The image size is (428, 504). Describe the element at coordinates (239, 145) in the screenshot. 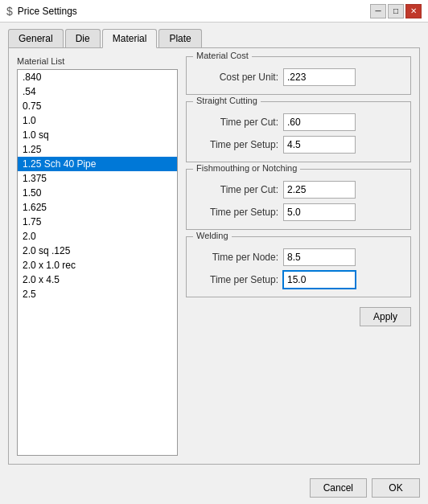

I see `sc-time-per-setup-label: Time per Setup:` at that location.